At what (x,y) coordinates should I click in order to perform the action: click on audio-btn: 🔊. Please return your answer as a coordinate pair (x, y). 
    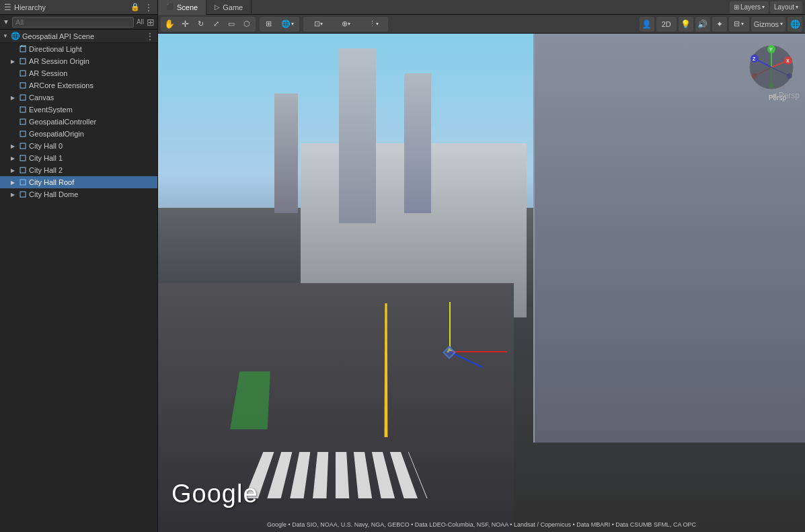
    Looking at the image, I should click on (703, 24).